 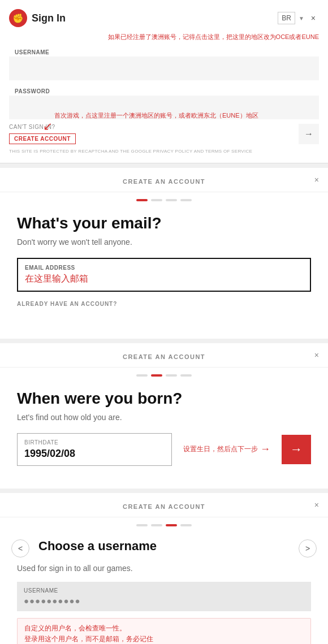 What do you see at coordinates (164, 417) in the screenshot?
I see `birthdate-subtitle: Let's find out how old you are.` at bounding box center [164, 417].